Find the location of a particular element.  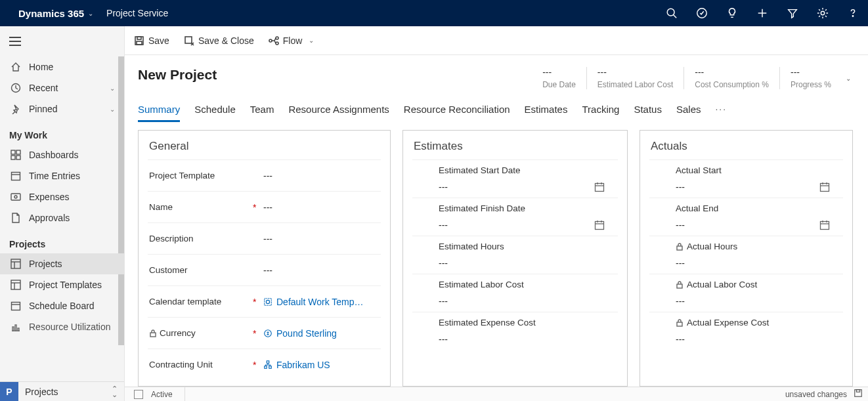

field-est-expense-cost: Estimated Expense Cost --- is located at coordinates (515, 331).